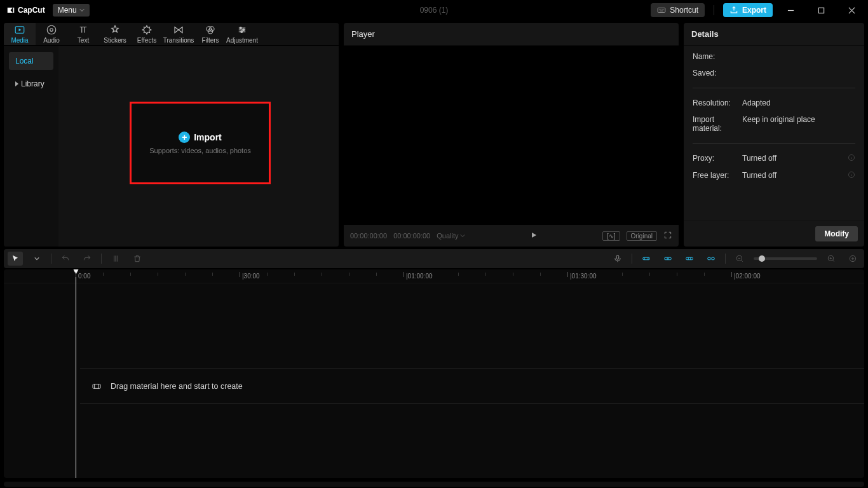  Describe the element at coordinates (147, 30) in the screenshot. I see `effects-icon` at that location.